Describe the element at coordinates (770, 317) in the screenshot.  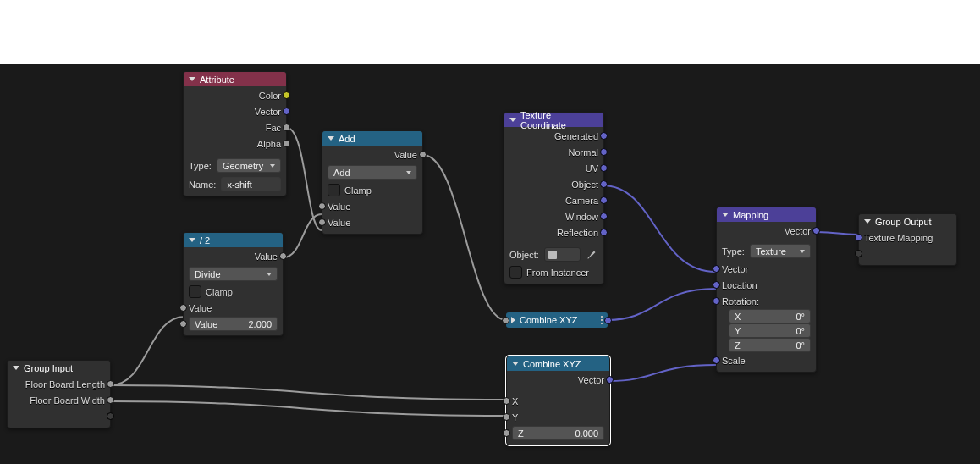
I see `rotation-x-input: X0°` at that location.